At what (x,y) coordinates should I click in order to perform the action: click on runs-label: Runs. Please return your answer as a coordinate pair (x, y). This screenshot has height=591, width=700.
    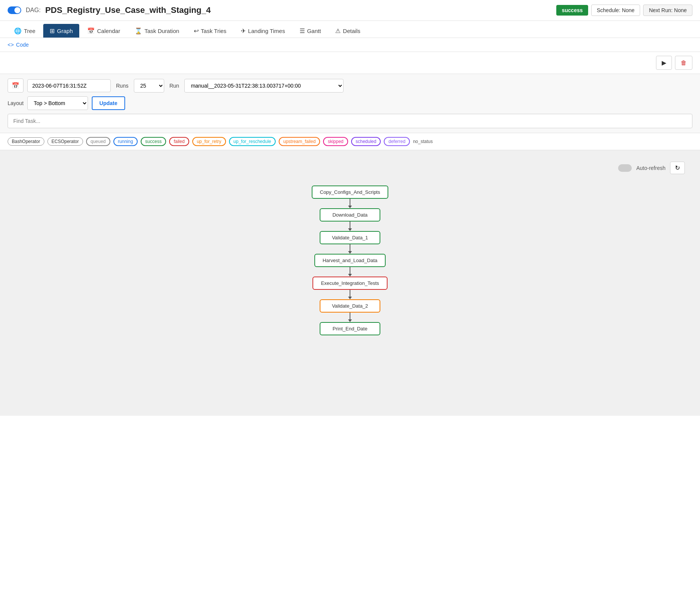
    Looking at the image, I should click on (122, 86).